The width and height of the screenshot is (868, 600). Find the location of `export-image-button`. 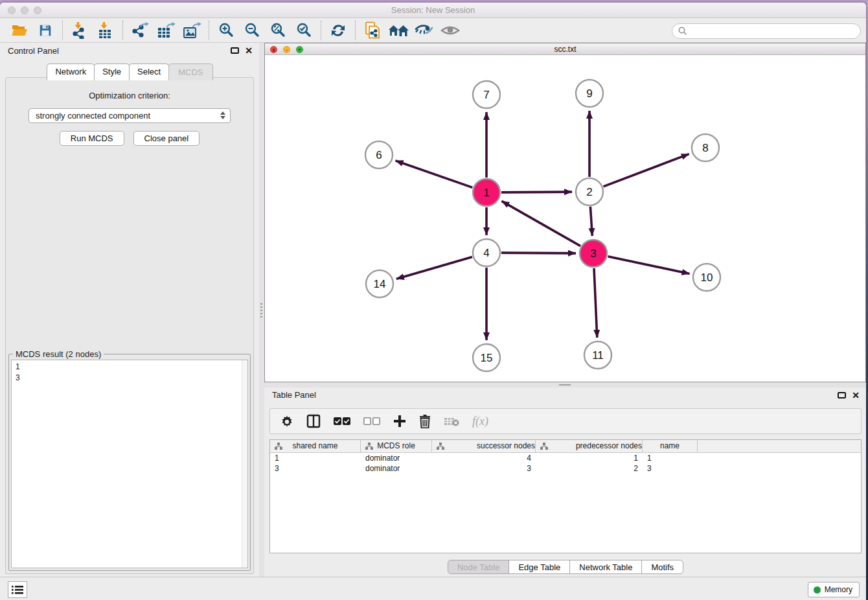

export-image-button is located at coordinates (192, 30).